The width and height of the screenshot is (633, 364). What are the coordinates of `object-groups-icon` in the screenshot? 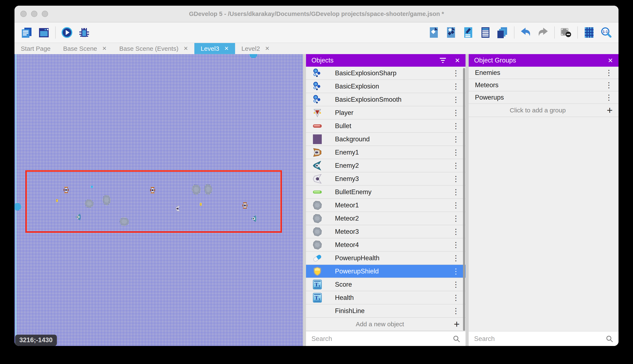 It's located at (451, 32).